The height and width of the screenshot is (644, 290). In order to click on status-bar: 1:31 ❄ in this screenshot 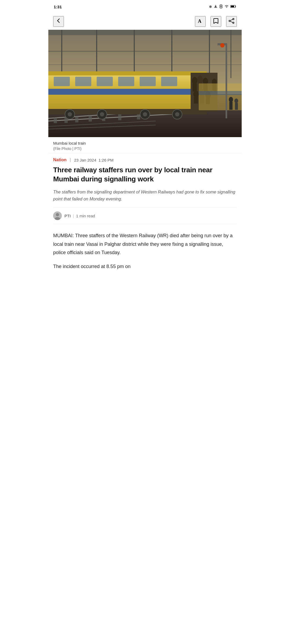, I will do `click(145, 7)`.